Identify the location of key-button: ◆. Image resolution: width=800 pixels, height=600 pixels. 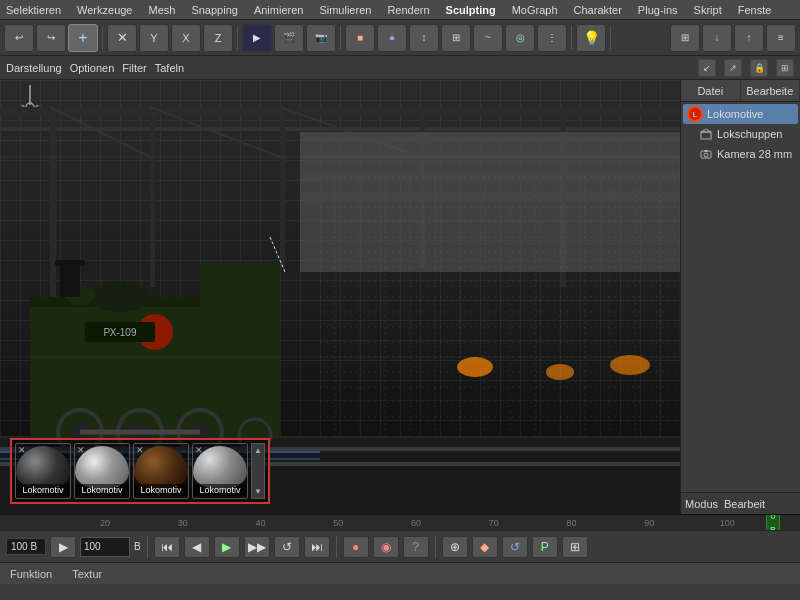
(485, 547).